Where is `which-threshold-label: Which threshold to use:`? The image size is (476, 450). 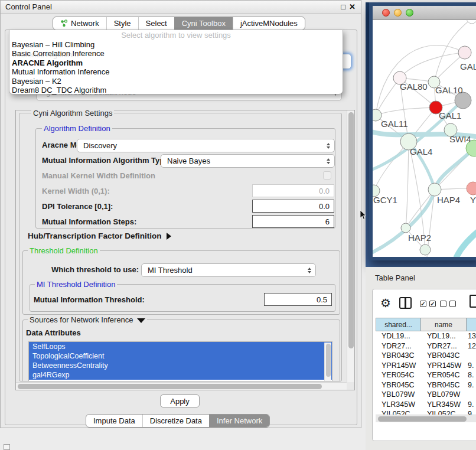 which-threshold-label: Which threshold to use: is located at coordinates (95, 269).